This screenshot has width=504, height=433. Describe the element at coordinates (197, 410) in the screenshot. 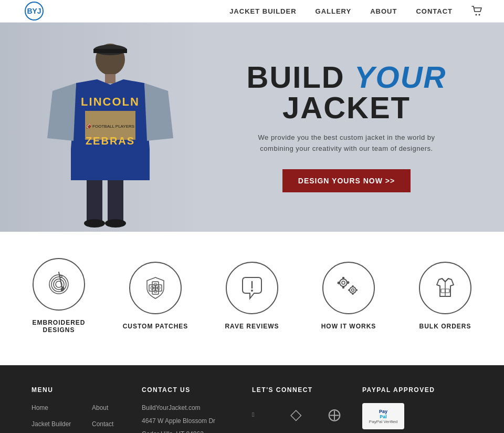

I see `footer-contact-col: CONTACT US BuildYourJacket.com 4647 W Ap…` at that location.